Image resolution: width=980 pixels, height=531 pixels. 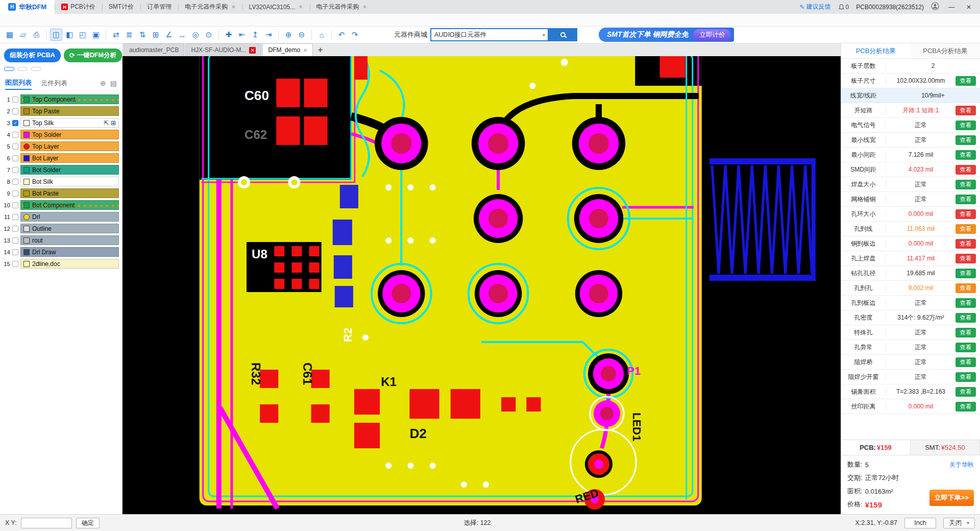 What do you see at coordinates (69, 158) in the screenshot?
I see `layer-bar: Bot Layer` at bounding box center [69, 158].